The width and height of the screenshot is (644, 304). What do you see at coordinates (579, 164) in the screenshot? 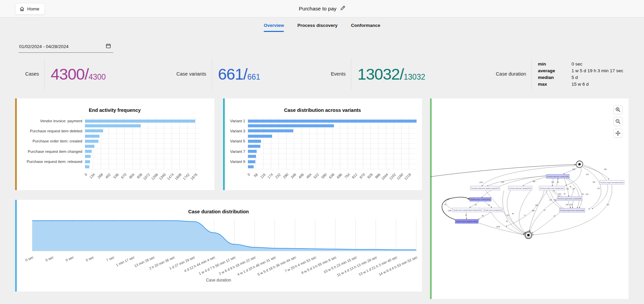
I see `start-node-dot` at bounding box center [579, 164].